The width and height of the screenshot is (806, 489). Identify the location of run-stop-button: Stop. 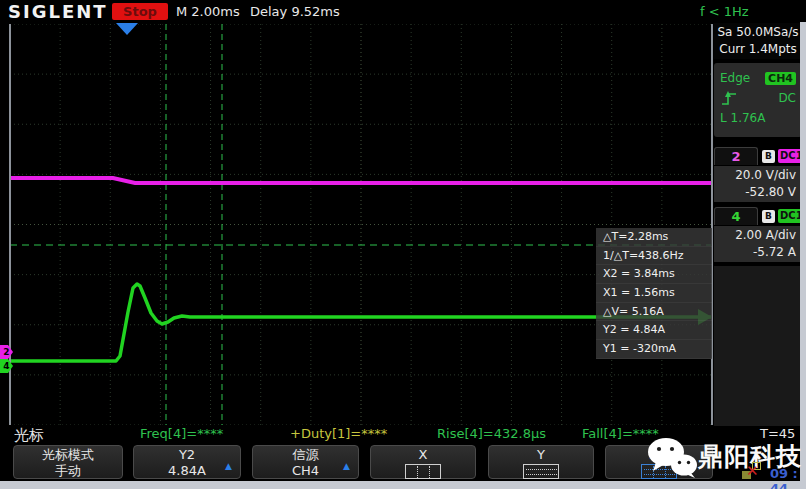
(140, 12).